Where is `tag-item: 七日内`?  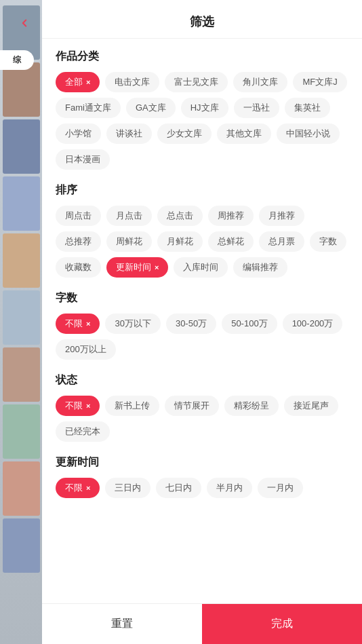
tag-item: 七日内 is located at coordinates (179, 488).